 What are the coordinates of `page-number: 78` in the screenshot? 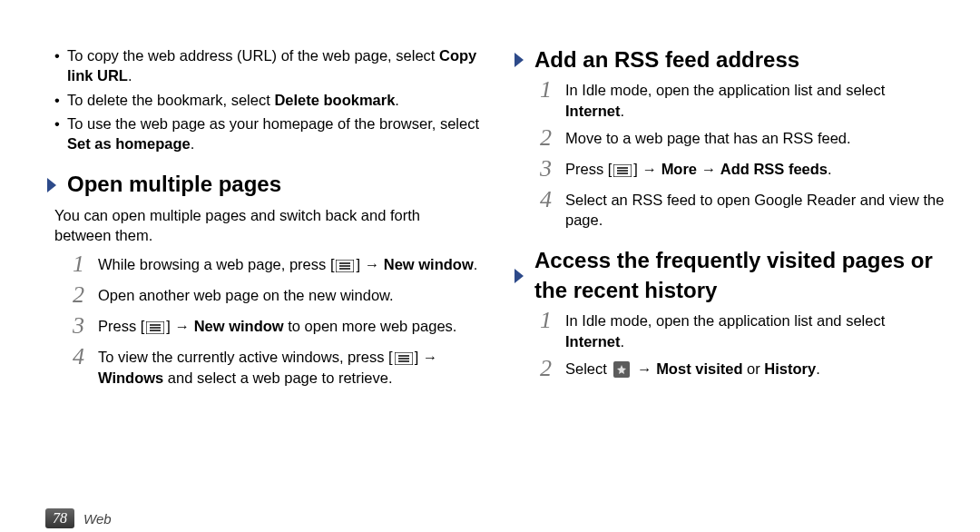 It's located at (60, 518).